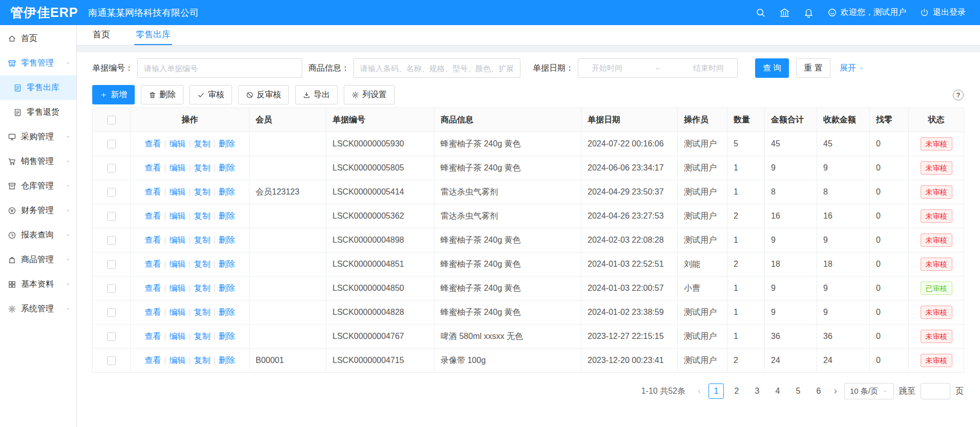 This screenshot has width=980, height=427. Describe the element at coordinates (112, 120) in the screenshot. I see `select-all-checkbox` at that location.